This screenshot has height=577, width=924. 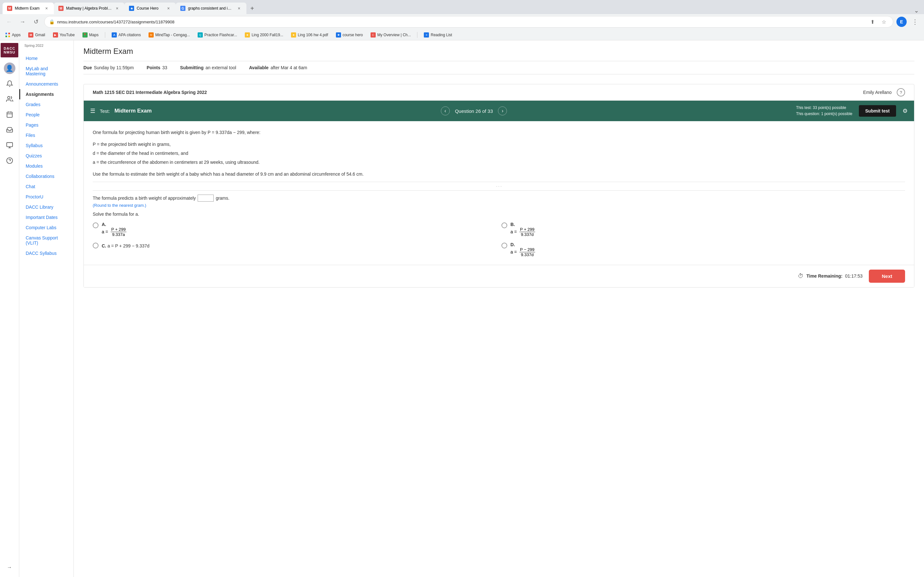 I want to click on tab-graphs: G graphs consistent and inconsis... ×, so click(x=211, y=8).